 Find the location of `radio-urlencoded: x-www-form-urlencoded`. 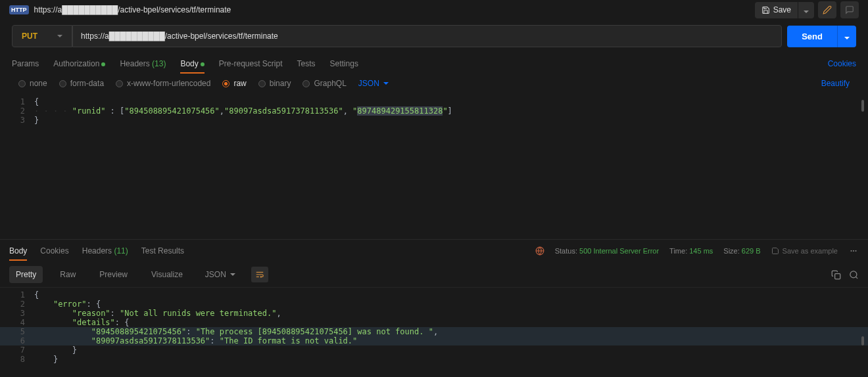

radio-urlencoded: x-www-form-urlencoded is located at coordinates (163, 83).